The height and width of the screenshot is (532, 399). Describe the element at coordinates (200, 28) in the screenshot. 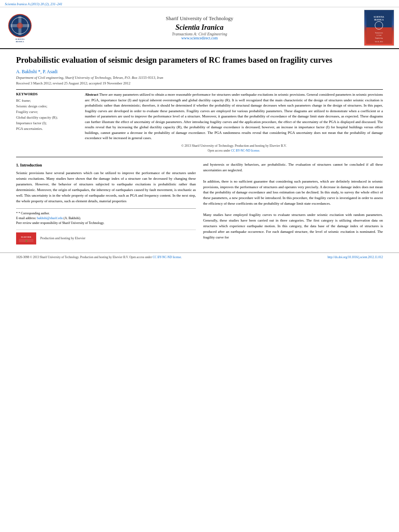

I see `top-banner: SCIENTIA IRANICA Sharif University of Te…` at that location.